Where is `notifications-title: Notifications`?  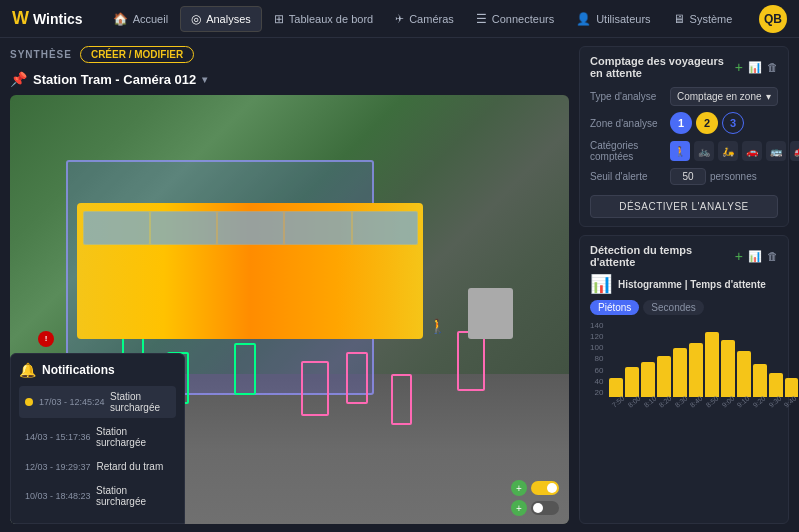
notifications-title: Notifications is located at coordinates (78, 370).